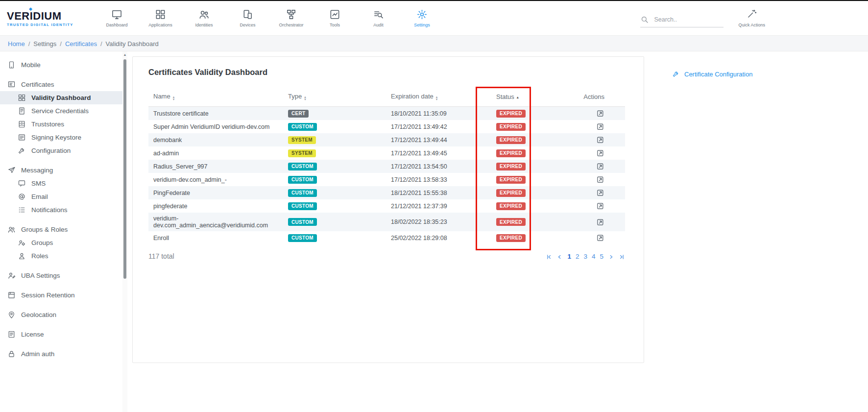 Image resolution: width=868 pixels, height=412 pixels. Describe the element at coordinates (17, 44) in the screenshot. I see `breadcrumb-item-home: Home` at that location.